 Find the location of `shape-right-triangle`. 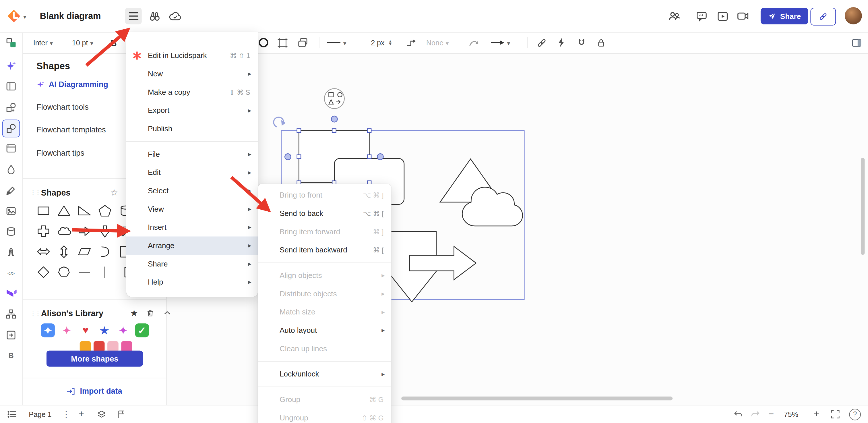

shape-right-triangle is located at coordinates (84, 211).